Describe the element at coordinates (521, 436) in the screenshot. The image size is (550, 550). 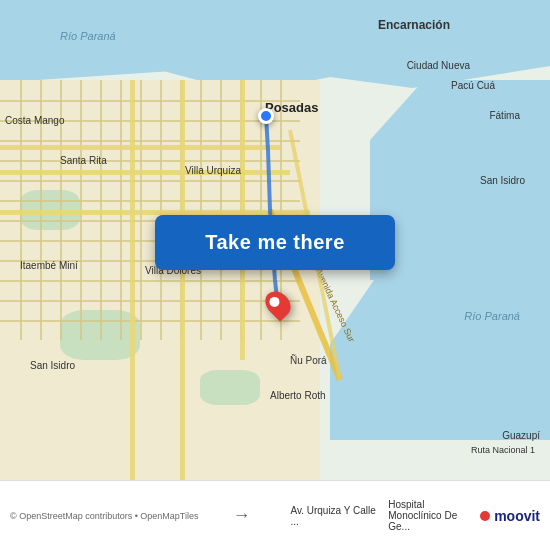
I see `label-guazupi: Guazupí` at that location.